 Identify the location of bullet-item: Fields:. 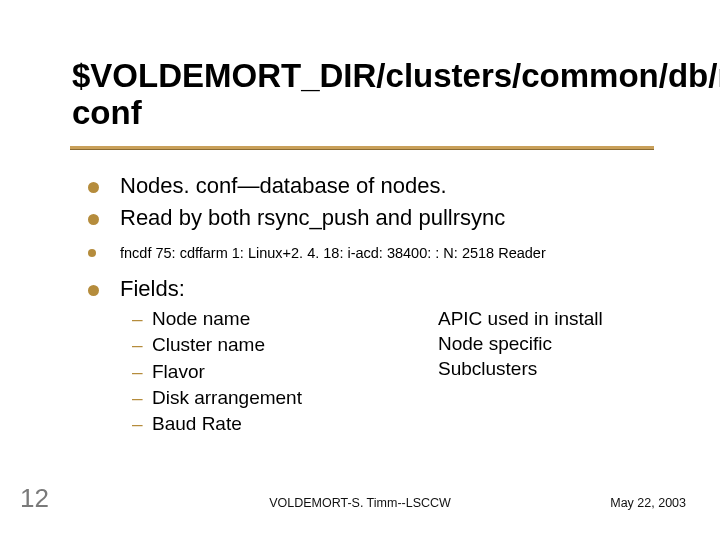
(368, 289).